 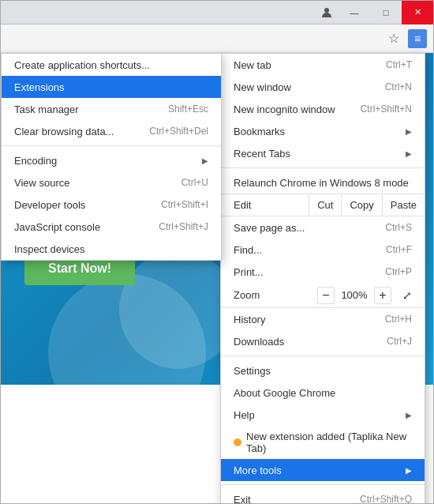 I want to click on menu-item-label: New tab, so click(x=301, y=65).